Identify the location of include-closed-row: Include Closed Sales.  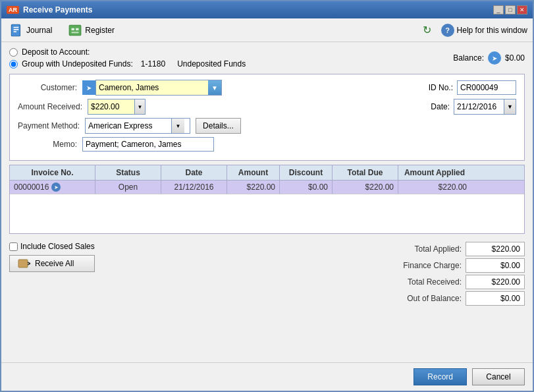
(52, 246).